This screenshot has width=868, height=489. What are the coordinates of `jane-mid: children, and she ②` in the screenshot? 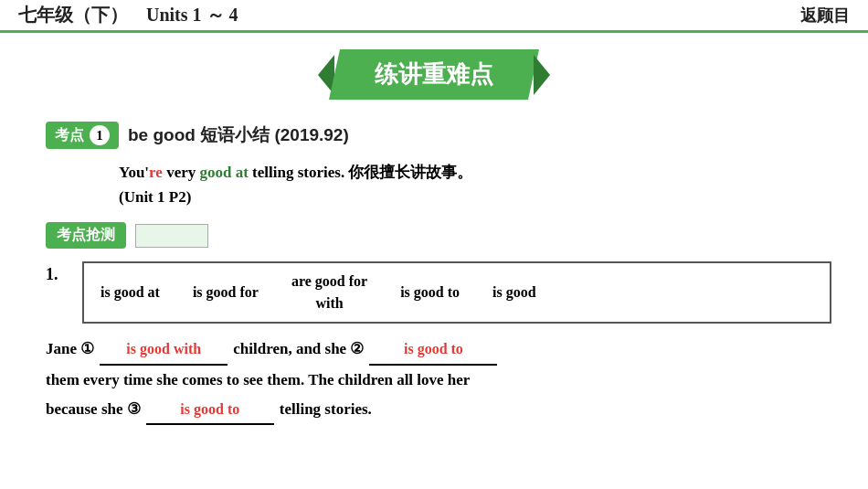 It's located at (298, 349).